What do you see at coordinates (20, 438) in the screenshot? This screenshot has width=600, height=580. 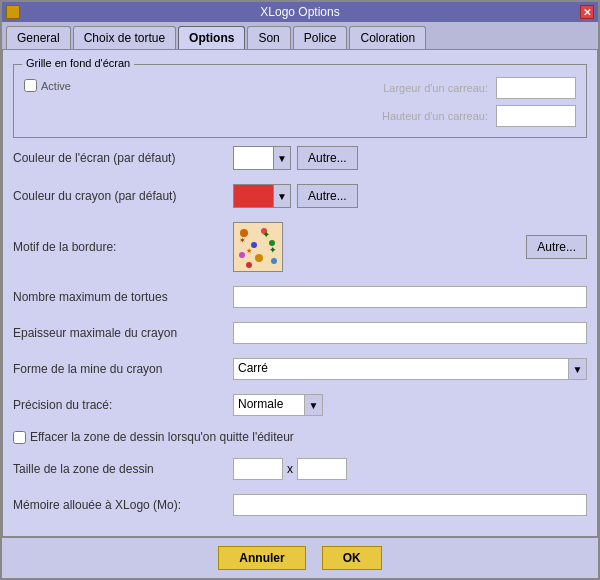 I see `effacer-checkbox` at bounding box center [20, 438].